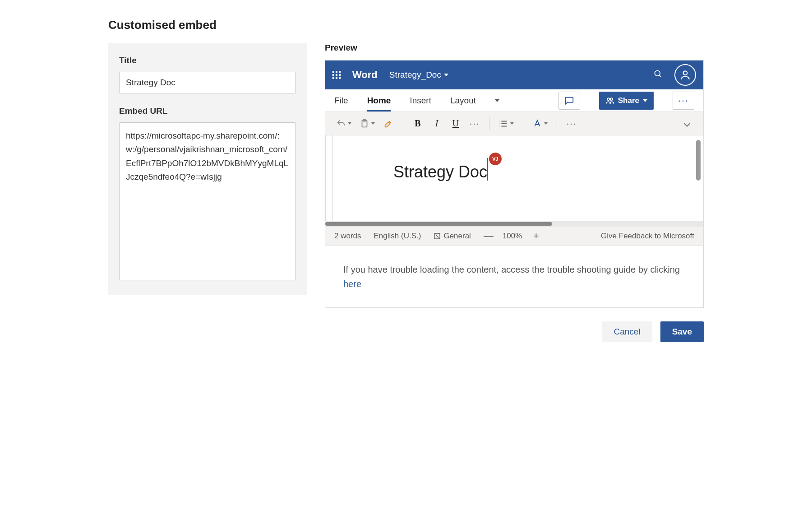 This screenshot has height=511, width=812. What do you see at coordinates (352, 284) in the screenshot?
I see `troubleshoot-link: here` at bounding box center [352, 284].